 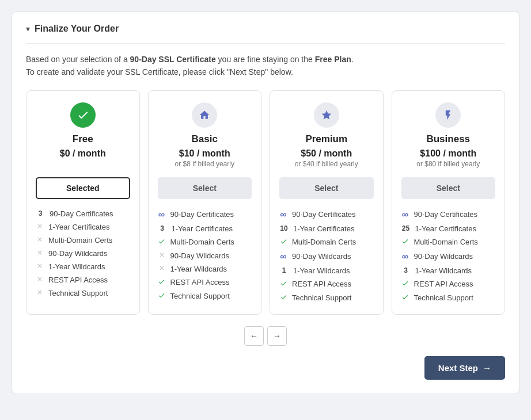 I want to click on plan-btn-free: Selected, so click(x=83, y=188).